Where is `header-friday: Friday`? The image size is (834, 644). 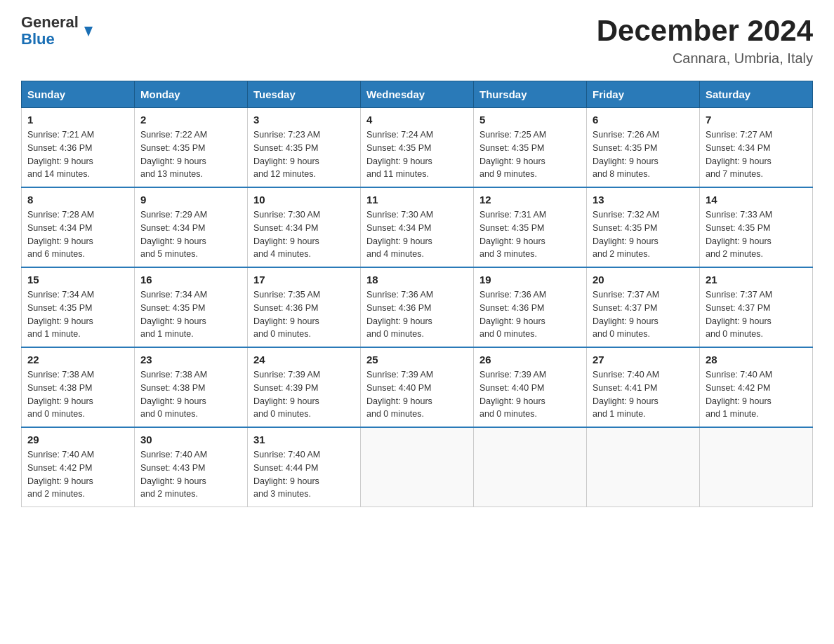 header-friday: Friday is located at coordinates (643, 95).